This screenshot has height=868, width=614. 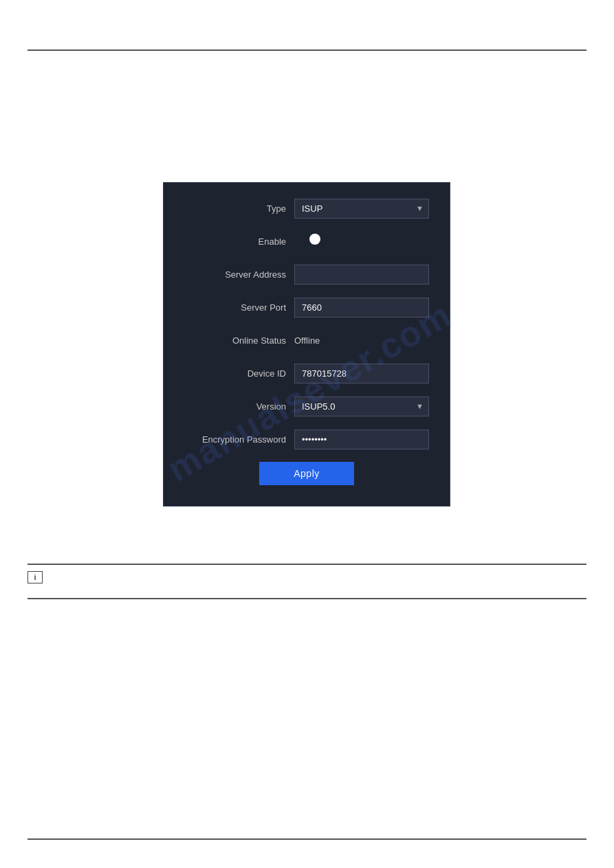 What do you see at coordinates (307, 839) in the screenshot?
I see `footer-divider` at bounding box center [307, 839].